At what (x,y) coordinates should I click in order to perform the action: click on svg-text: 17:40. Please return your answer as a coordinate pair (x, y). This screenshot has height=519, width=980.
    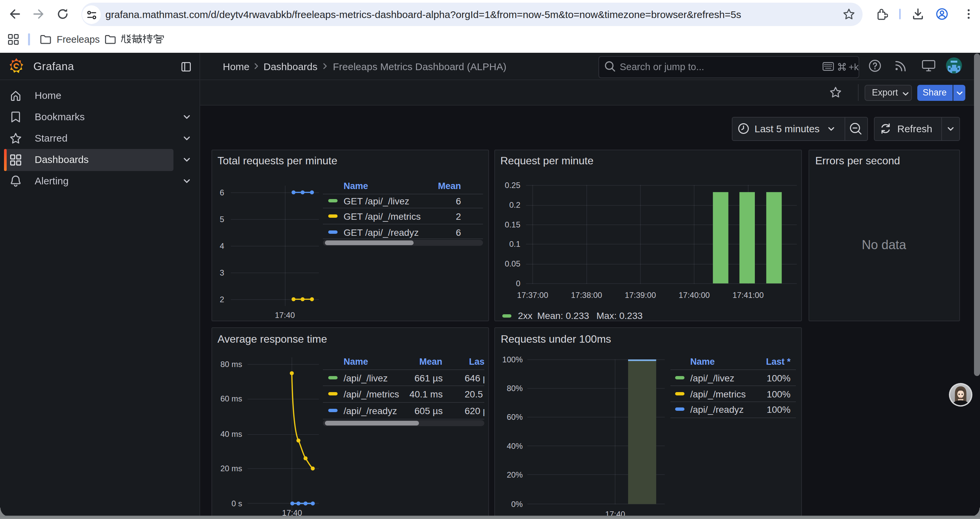
    Looking at the image, I should click on (285, 315).